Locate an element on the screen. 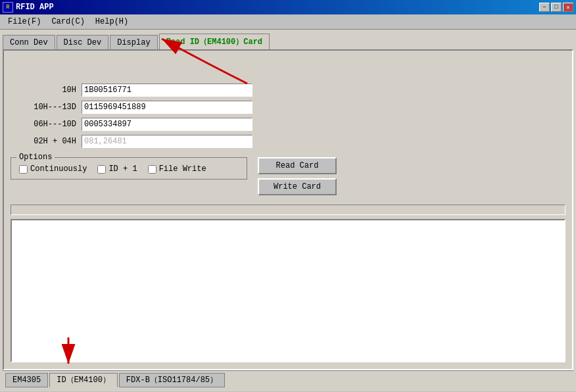 Image resolution: width=576 pixels, height=392 pixels. app-icon: R is located at coordinates (8, 7).